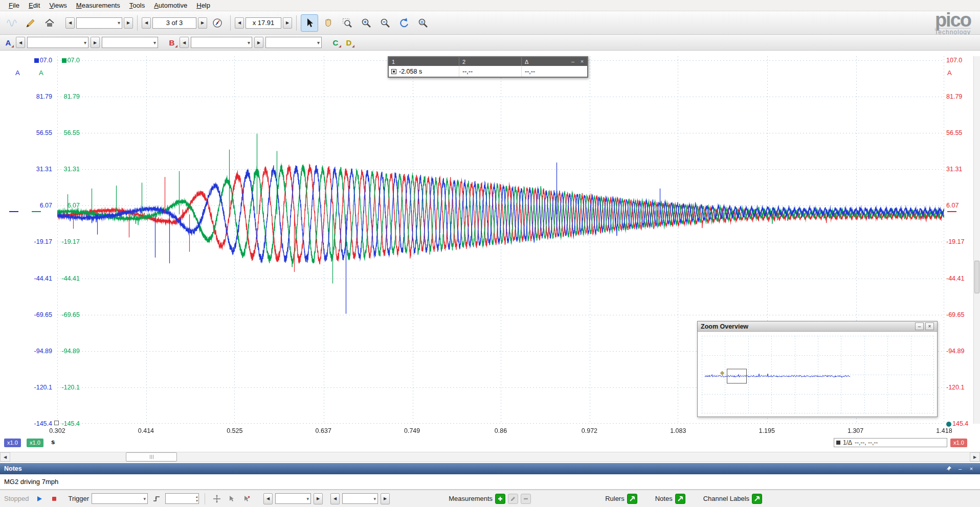 The height and width of the screenshot is (507, 980). Describe the element at coordinates (217, 499) in the screenshot. I see `move-crosshair-button` at that location.